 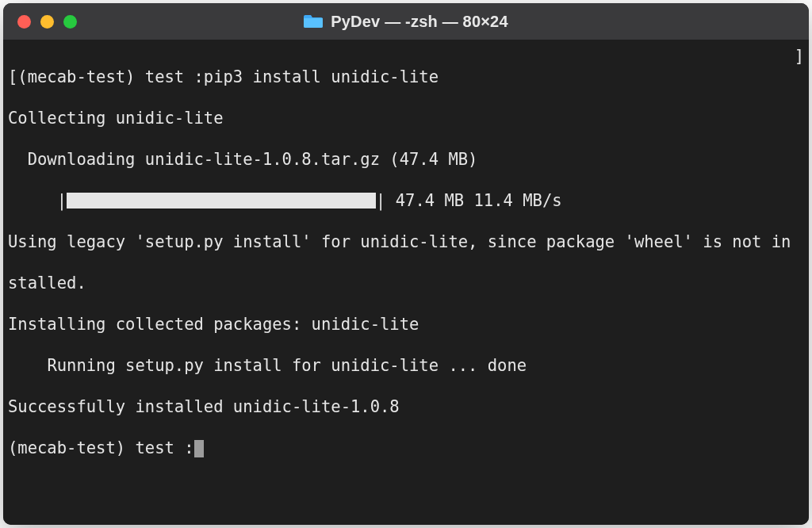 What do you see at coordinates (321, 77) in the screenshot?
I see `command-1: pip3 install unidic-lite` at bounding box center [321, 77].